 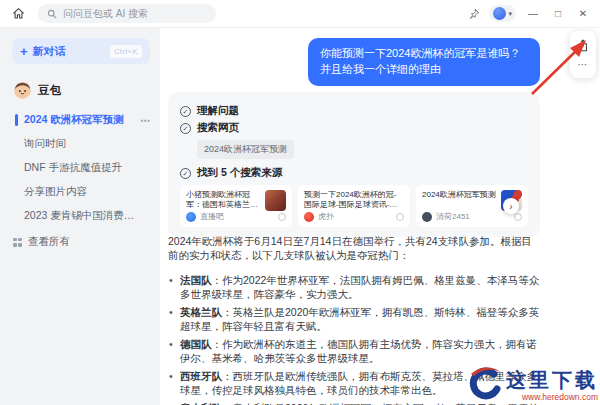 What do you see at coordinates (106, 14) in the screenshot?
I see `search-placeholder: 问问豆包或 AI 搜索` at bounding box center [106, 14].